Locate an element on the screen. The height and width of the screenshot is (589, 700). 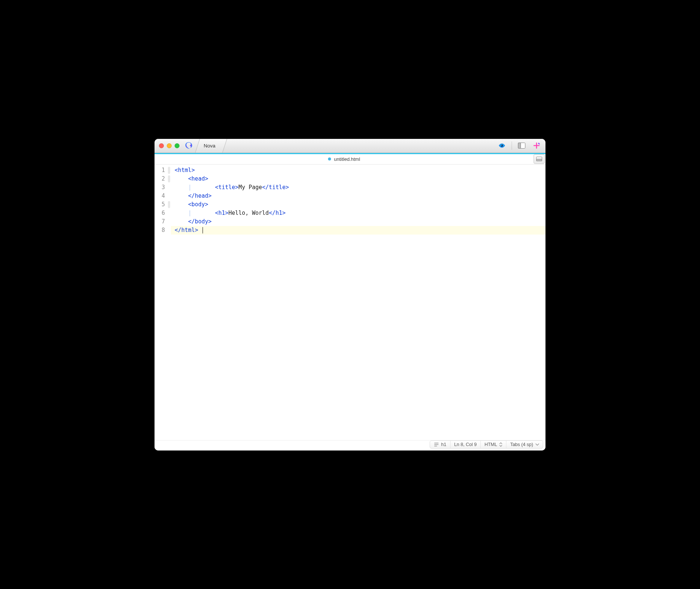
toggle-sidebar-button is located at coordinates (522, 146).